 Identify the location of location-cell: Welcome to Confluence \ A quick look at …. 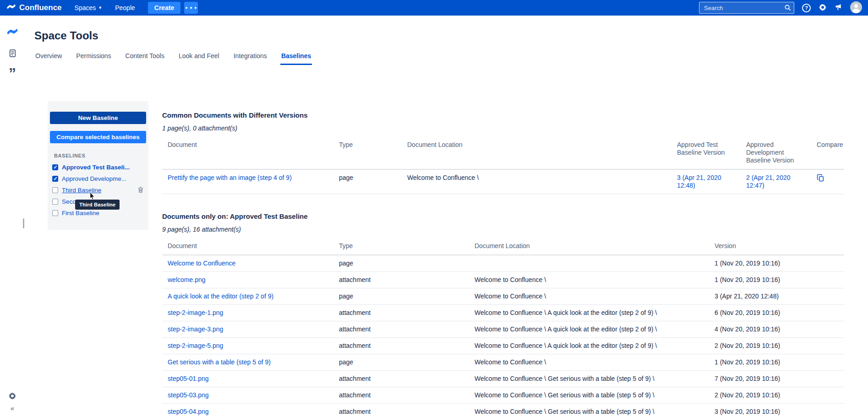
(589, 313).